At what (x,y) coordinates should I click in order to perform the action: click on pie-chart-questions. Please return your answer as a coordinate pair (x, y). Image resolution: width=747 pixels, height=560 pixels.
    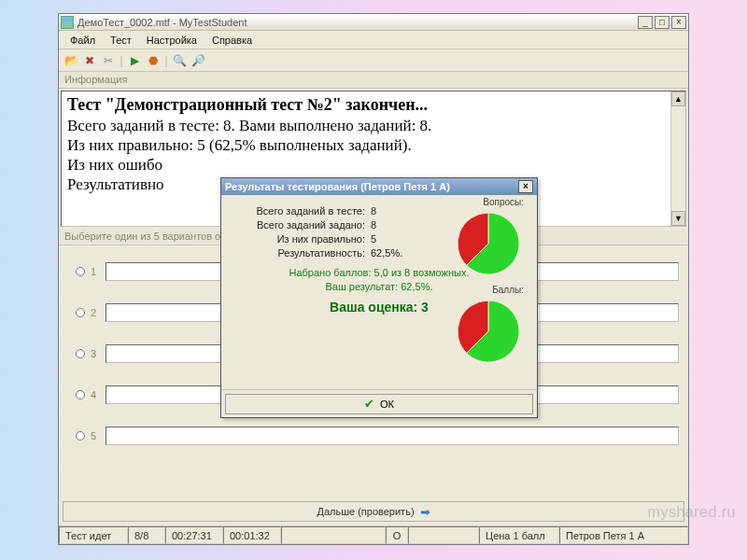
    Looking at the image, I should click on (488, 245).